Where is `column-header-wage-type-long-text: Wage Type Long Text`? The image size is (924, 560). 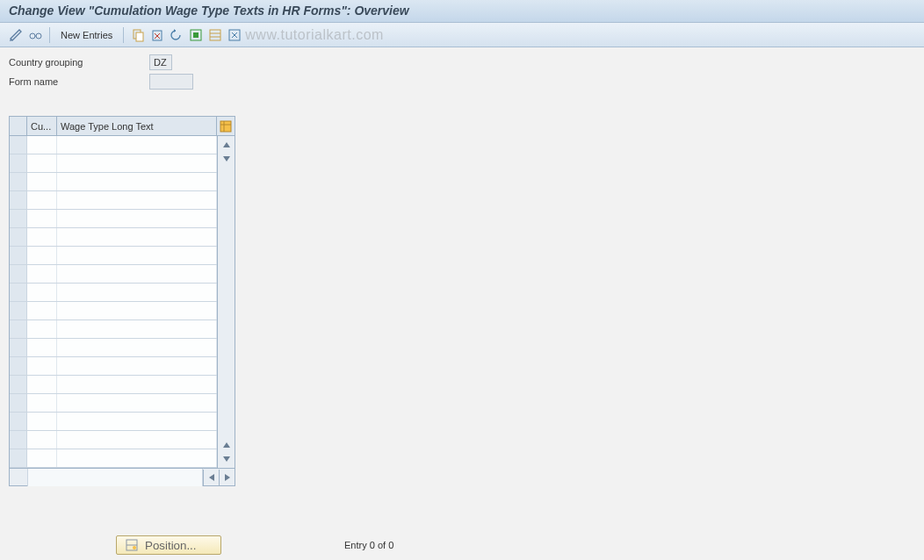 column-header-wage-type-long-text: Wage Type Long Text is located at coordinates (137, 126).